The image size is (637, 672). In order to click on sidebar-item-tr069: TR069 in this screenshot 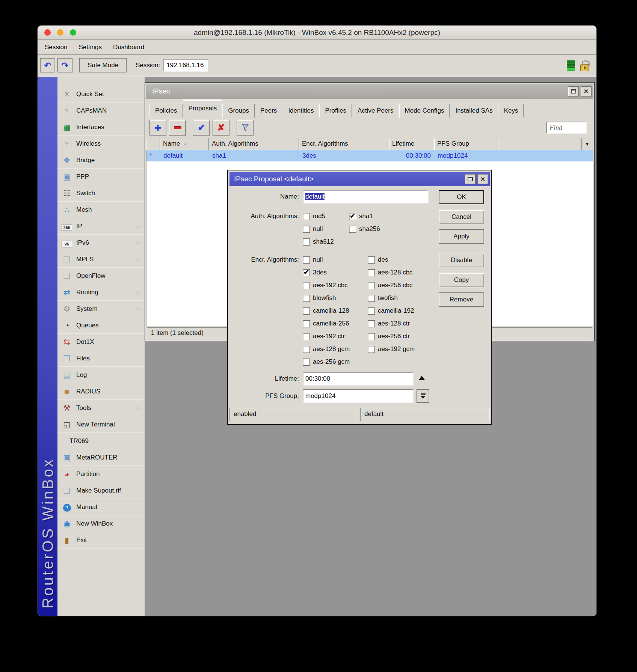, I will do `click(101, 441)`.